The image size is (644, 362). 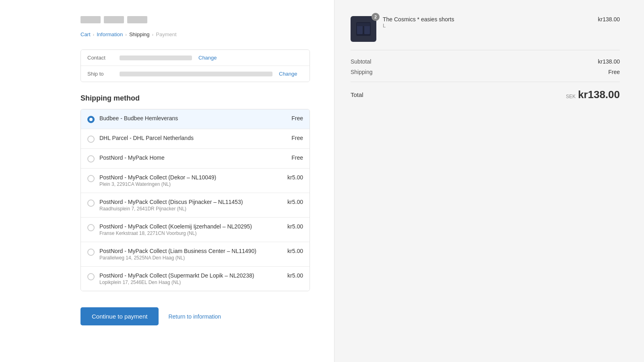 I want to click on option-name-postnord-liam: PostNord - MyPack Collect (Liam Business…, so click(x=190, y=251).